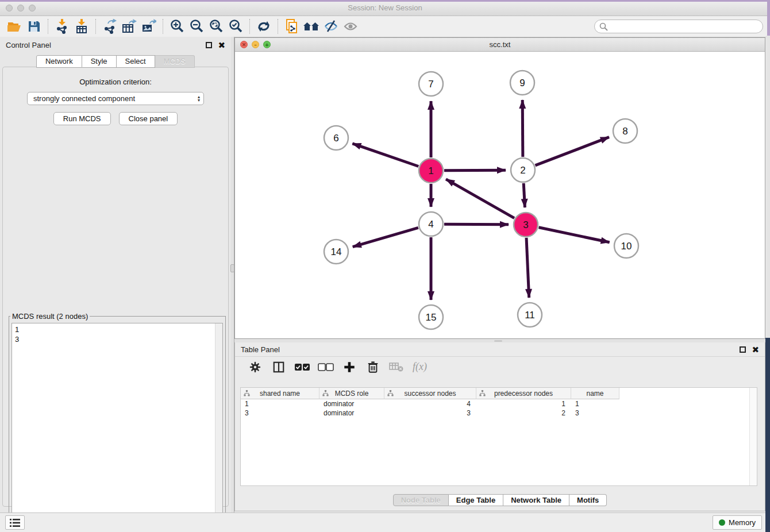  What do you see at coordinates (524, 394) in the screenshot?
I see `column-header-predecessor-nodes: predecessor nodes` at bounding box center [524, 394].